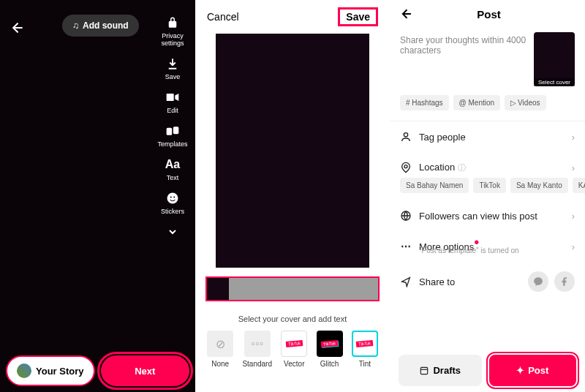 The image size is (585, 392). I want to click on share-to-label: Share to, so click(469, 282).